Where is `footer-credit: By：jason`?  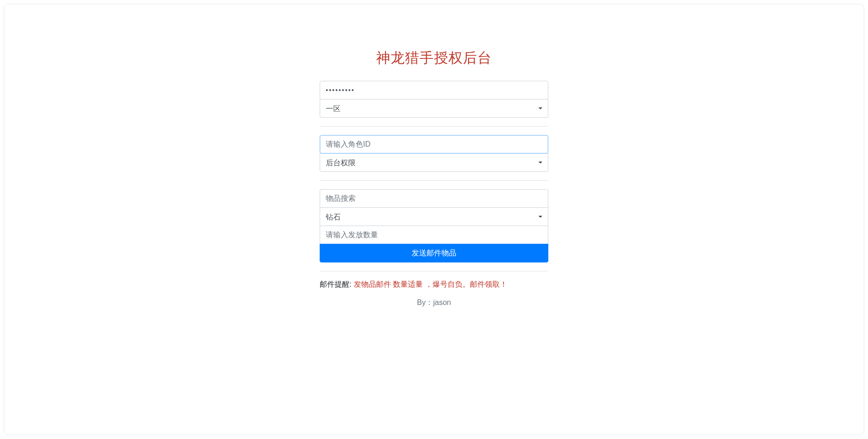
footer-credit: By：jason is located at coordinates (434, 303).